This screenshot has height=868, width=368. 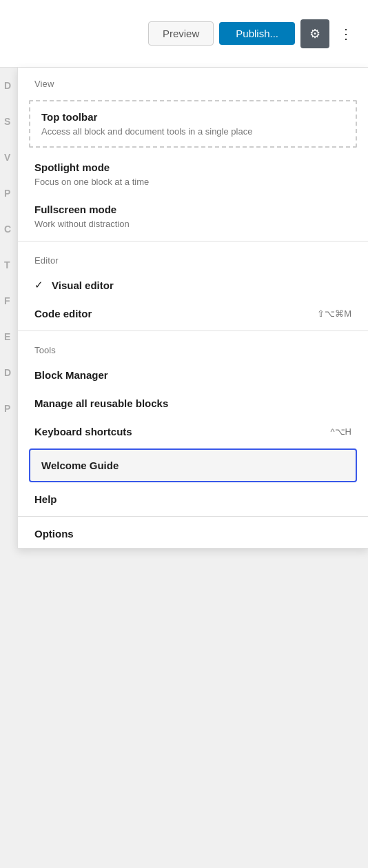 I want to click on reusable-blocks-label: Manage all reusable blocks, so click(x=193, y=403).